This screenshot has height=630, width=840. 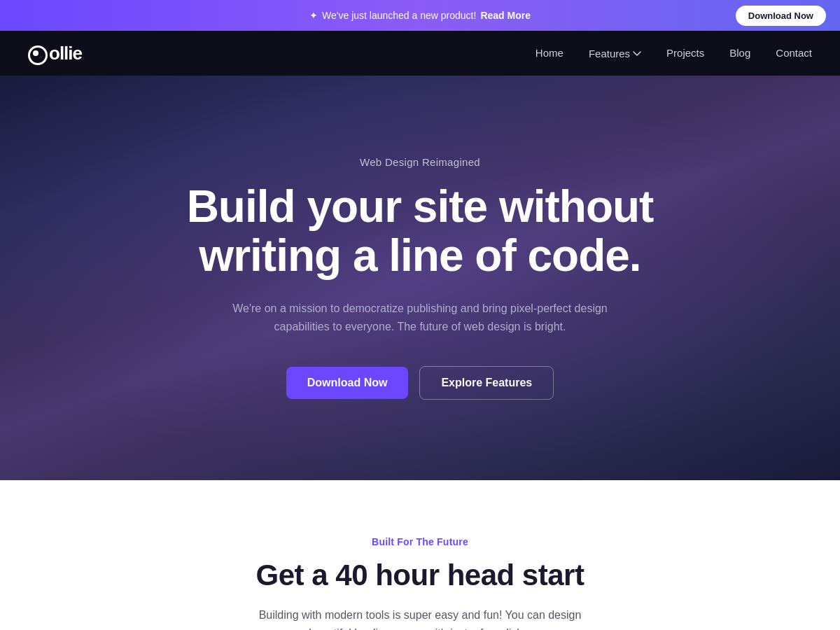 I want to click on nav-link-contact: Contact, so click(x=794, y=53).